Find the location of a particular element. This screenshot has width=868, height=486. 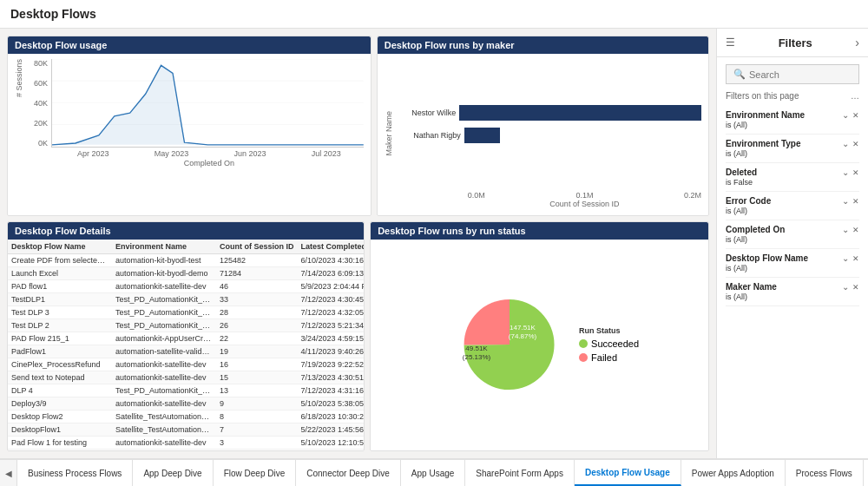

usage-chart-title: Desktop Flow usage is located at coordinates (189, 45).